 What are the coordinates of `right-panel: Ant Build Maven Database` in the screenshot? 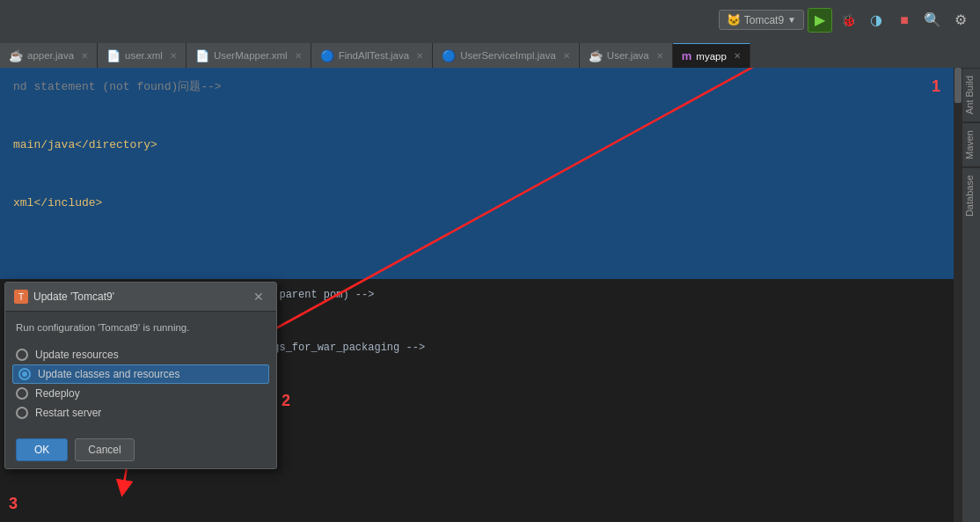 It's located at (971, 295).